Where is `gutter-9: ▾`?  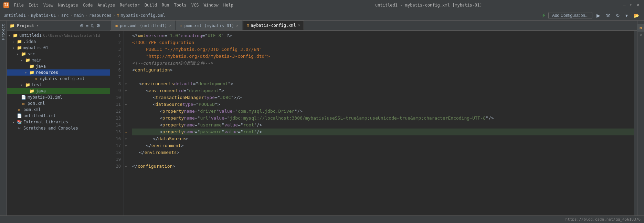 gutter-9: ▾ is located at coordinates (126, 91).